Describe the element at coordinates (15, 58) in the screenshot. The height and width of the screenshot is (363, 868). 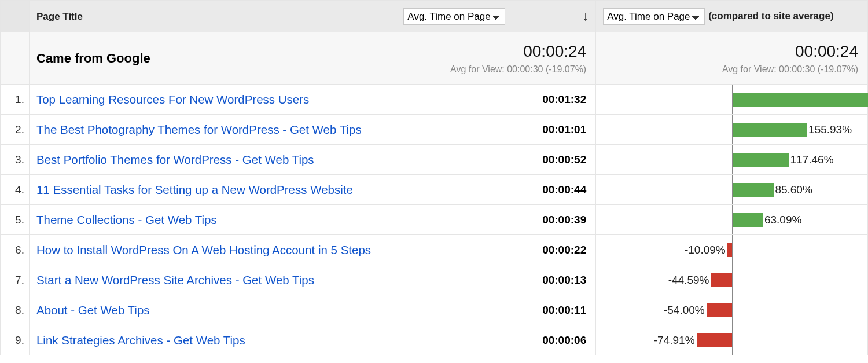
I see `summary-index-cell` at that location.